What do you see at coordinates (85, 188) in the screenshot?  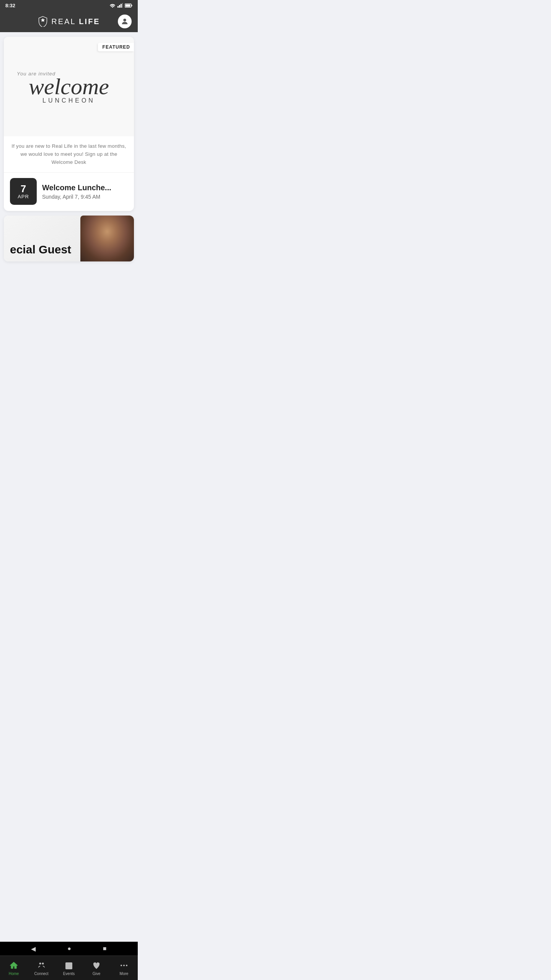 I see `event-title: Welcome Lunche...` at bounding box center [85, 188].